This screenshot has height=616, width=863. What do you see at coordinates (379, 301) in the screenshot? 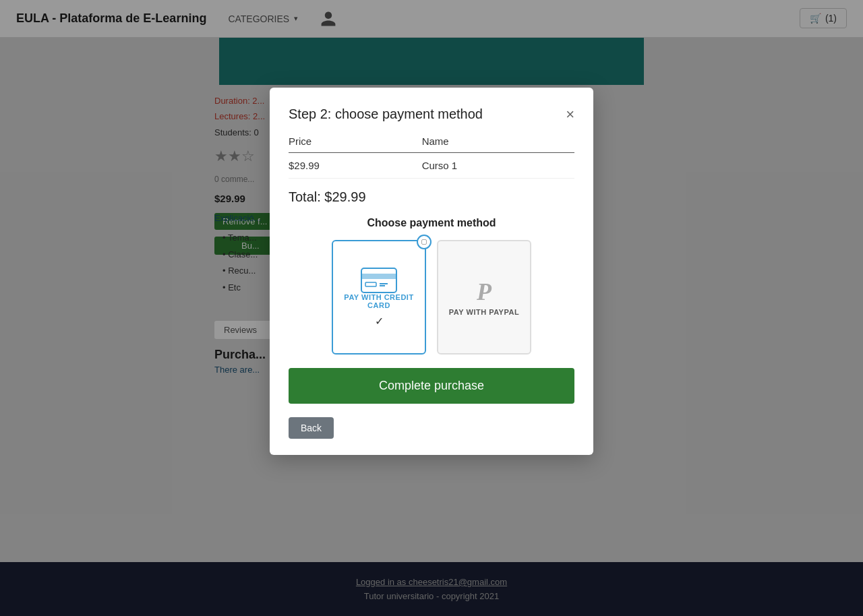
I see `credit-card-label: PAY WITH CREDIT CARD` at bounding box center [379, 301].